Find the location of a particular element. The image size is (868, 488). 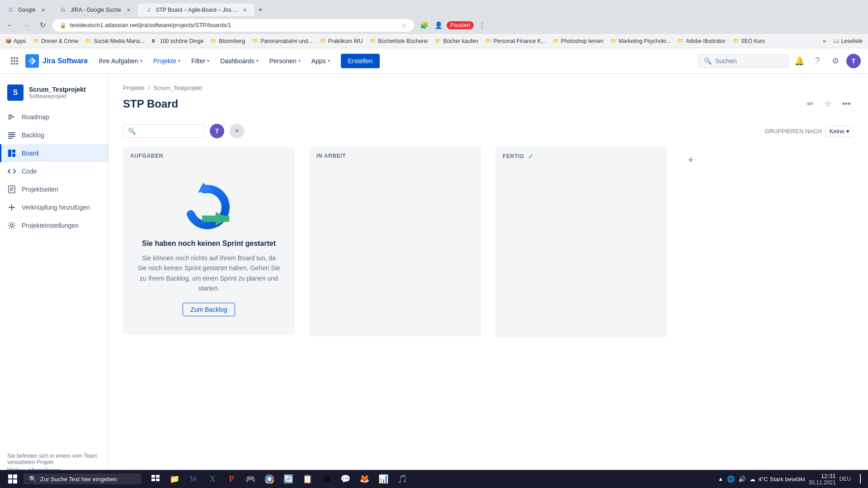

nav-apps: Apps ▾ is located at coordinates (321, 61).